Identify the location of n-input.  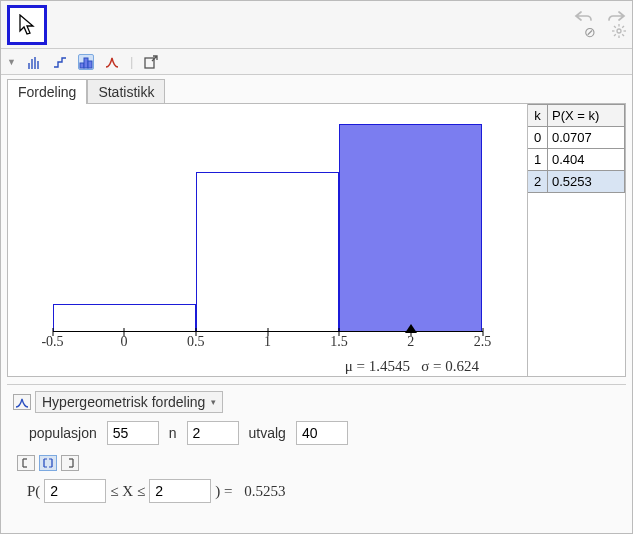
(213, 433).